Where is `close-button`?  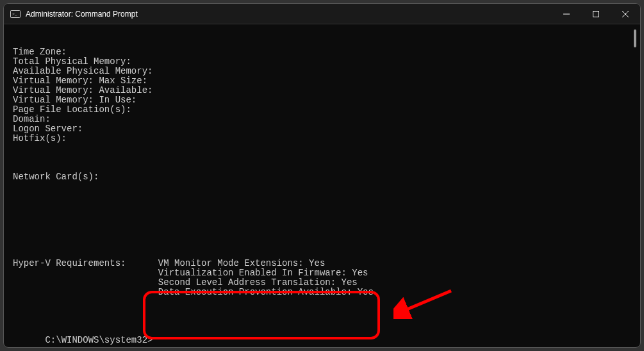
close-button is located at coordinates (625, 14).